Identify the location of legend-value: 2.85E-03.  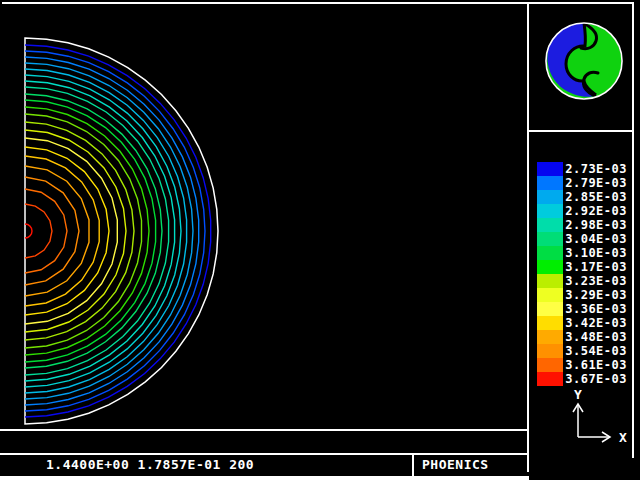
(596, 197).